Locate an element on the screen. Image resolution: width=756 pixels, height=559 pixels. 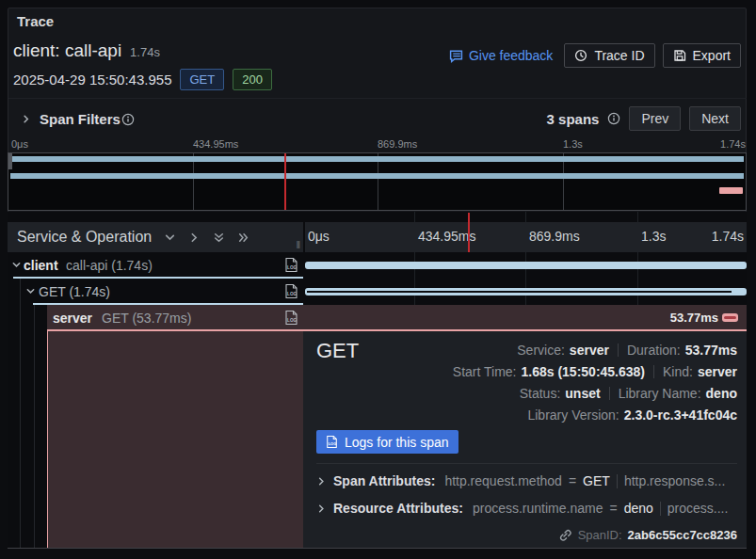
trace-id-label: Trace ID is located at coordinates (619, 56).